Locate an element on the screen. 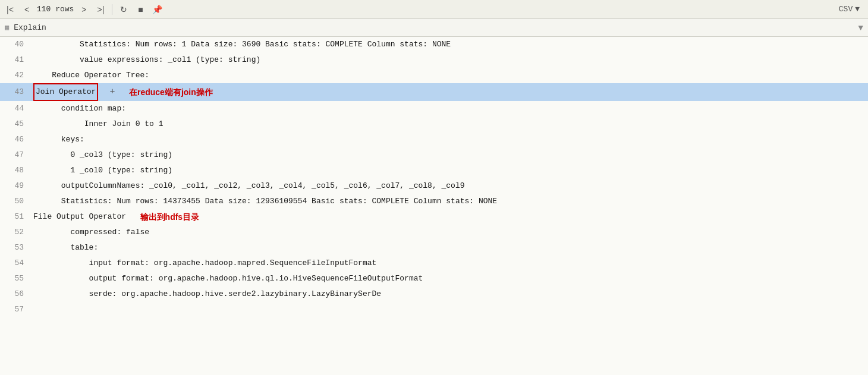  file-output-text: File Output Operator is located at coordinates (80, 217).